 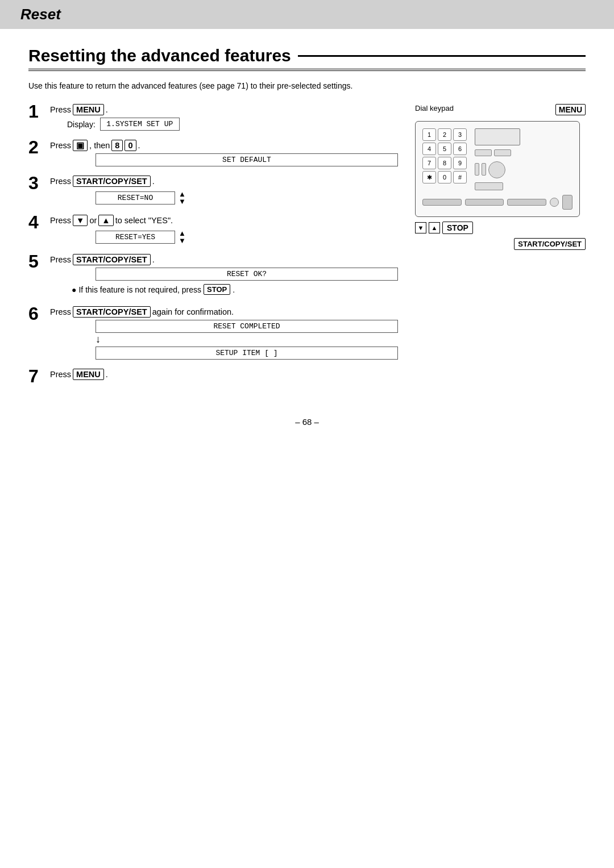 I want to click on step-1-content: Press MENU . Display: 1.SYSTEM SET UP, so click(x=224, y=118).